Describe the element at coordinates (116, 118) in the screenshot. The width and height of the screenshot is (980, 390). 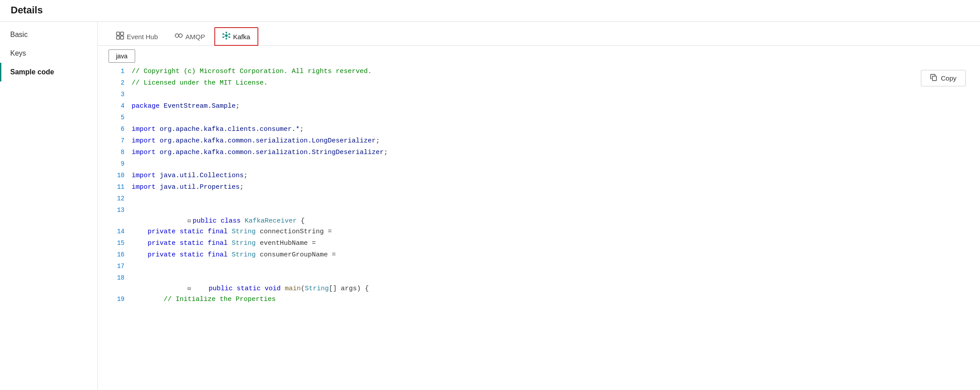
I see `line-num-5: 5` at that location.